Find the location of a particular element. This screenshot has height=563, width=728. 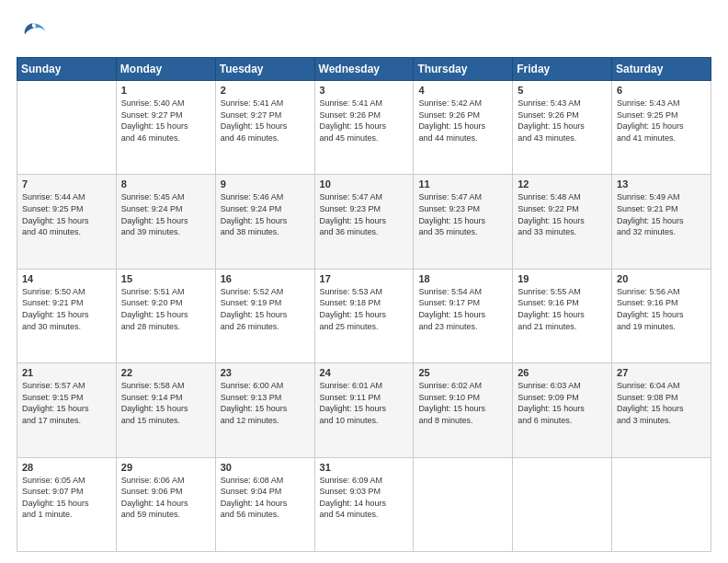

calendar-cell: 24Sunrise: 6:01 AM Sunset: 9:11 PM Dayli… is located at coordinates (364, 410).